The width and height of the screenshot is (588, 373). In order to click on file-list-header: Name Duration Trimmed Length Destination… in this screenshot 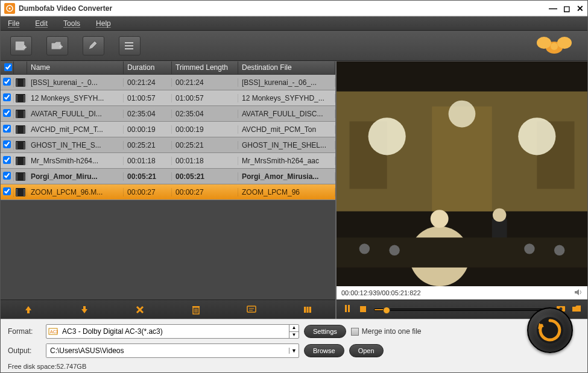, I will do `click(168, 68)`.